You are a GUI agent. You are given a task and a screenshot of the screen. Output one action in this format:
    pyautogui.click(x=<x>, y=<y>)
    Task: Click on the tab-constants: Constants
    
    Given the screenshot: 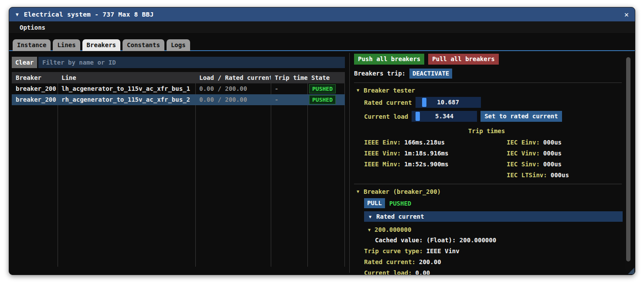 What is the action you would take?
    pyautogui.click(x=143, y=45)
    